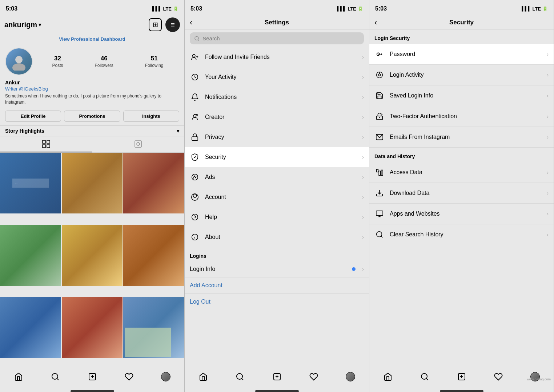 Image resolution: width=554 pixels, height=392 pixels. What do you see at coordinates (277, 217) in the screenshot?
I see `settings-item-help: Help ›` at bounding box center [277, 217].